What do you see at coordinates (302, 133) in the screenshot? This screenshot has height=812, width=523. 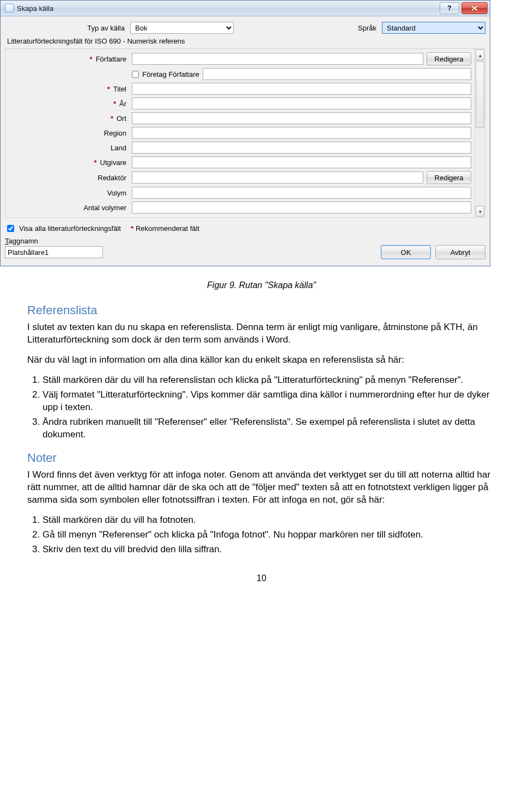 I see `region-input` at bounding box center [302, 133].